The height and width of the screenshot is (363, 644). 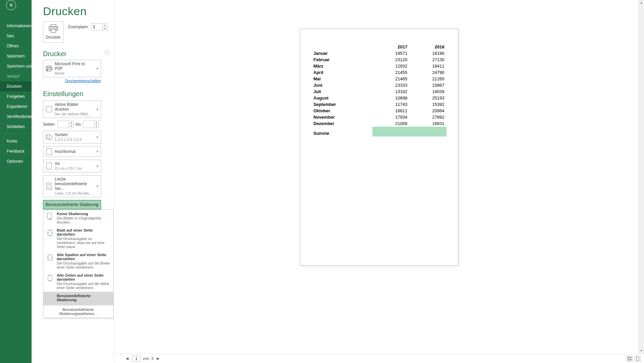 I want to click on pages-from-input, so click(x=63, y=124).